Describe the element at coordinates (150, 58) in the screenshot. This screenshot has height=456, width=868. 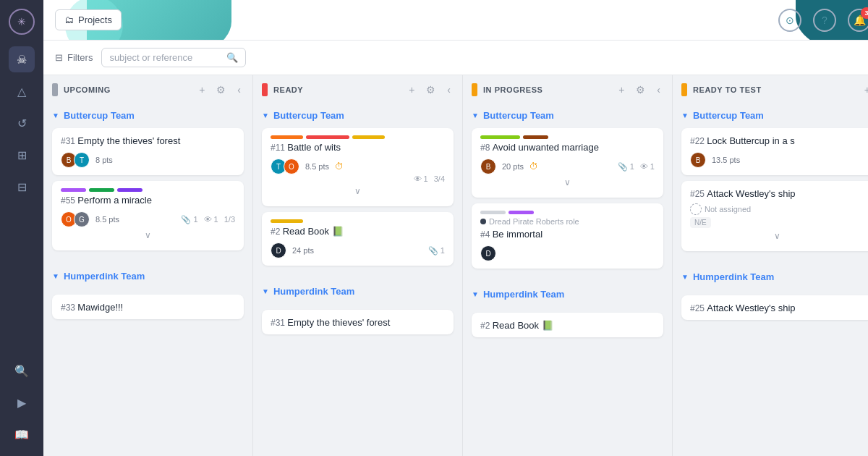
I see `search-placeholder: subject or reference` at that location.